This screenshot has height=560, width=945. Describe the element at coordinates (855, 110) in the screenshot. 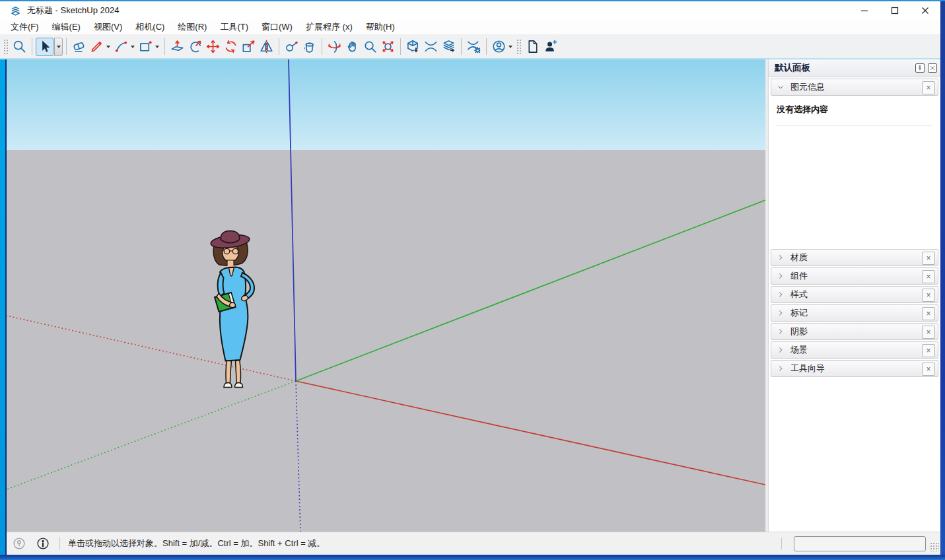

I see `entity-info-message: 没有选择内容` at that location.